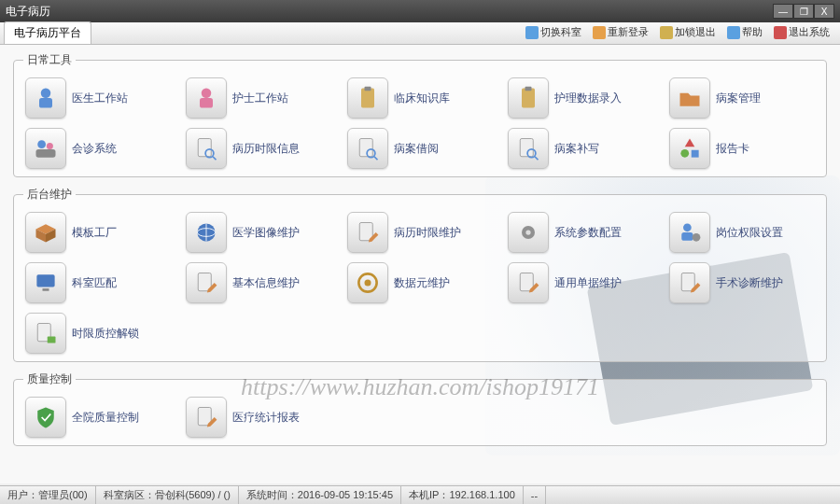 The width and height of the screenshot is (840, 504). What do you see at coordinates (738, 99) in the screenshot?
I see `launcher-label: 病案管理` at bounding box center [738, 99].